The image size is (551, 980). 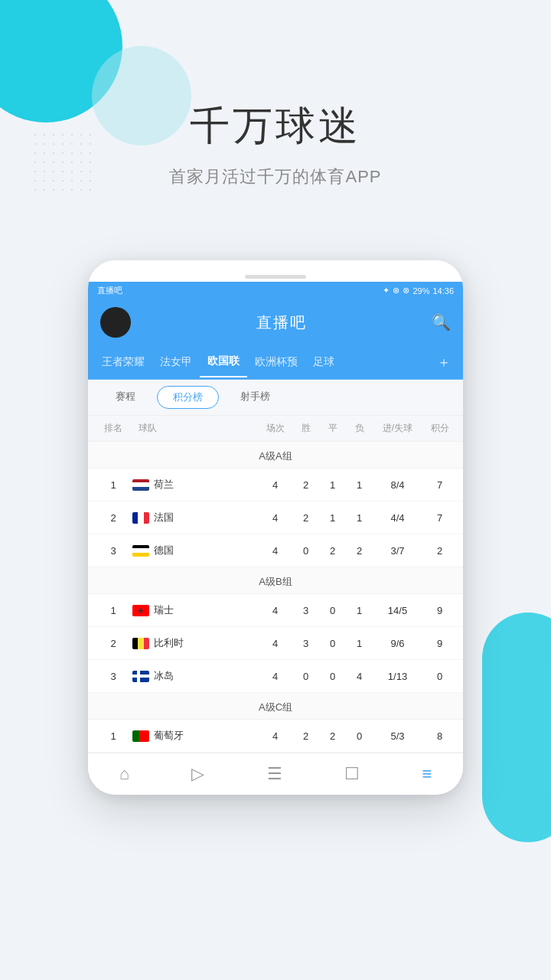 What do you see at coordinates (439, 429) in the screenshot?
I see `col-points: 积分` at bounding box center [439, 429].